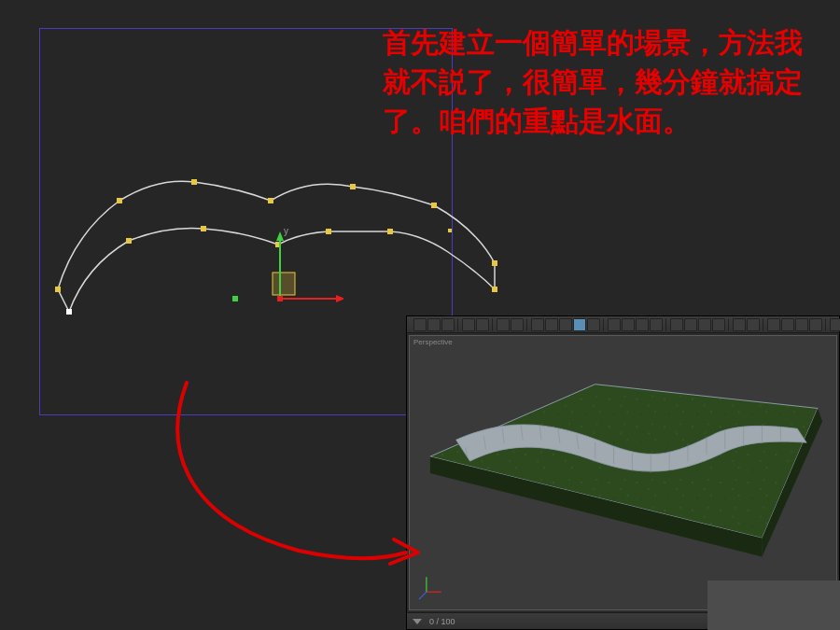 The image size is (840, 630). I want to click on perspective-toolbar, so click(623, 325).